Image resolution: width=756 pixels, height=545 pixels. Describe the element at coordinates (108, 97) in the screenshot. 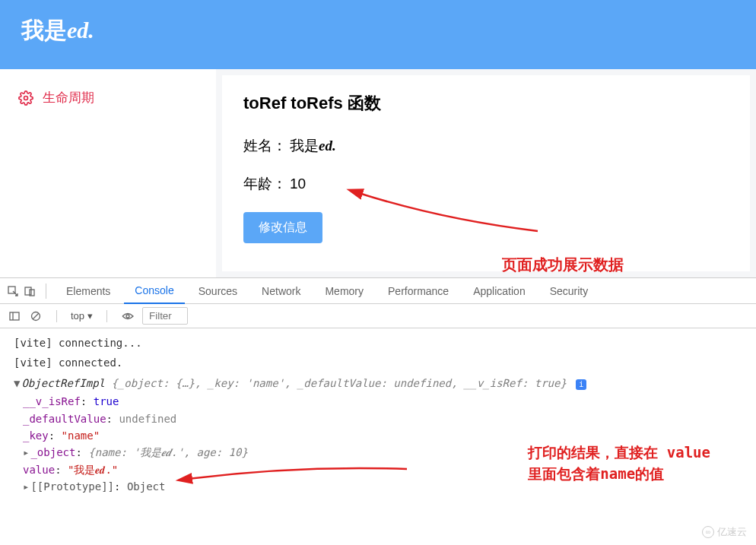

I see `sidebar-item-lifecycle: 生命周期` at that location.